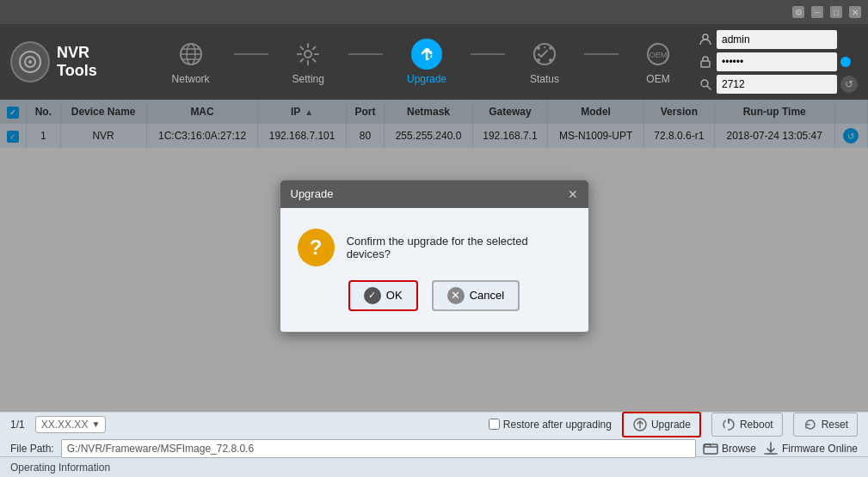 The width and height of the screenshot is (868, 477). I want to click on upgrade-modal: Upgrade ✕ ? Confirm the upgrade for the …, so click(434, 256).